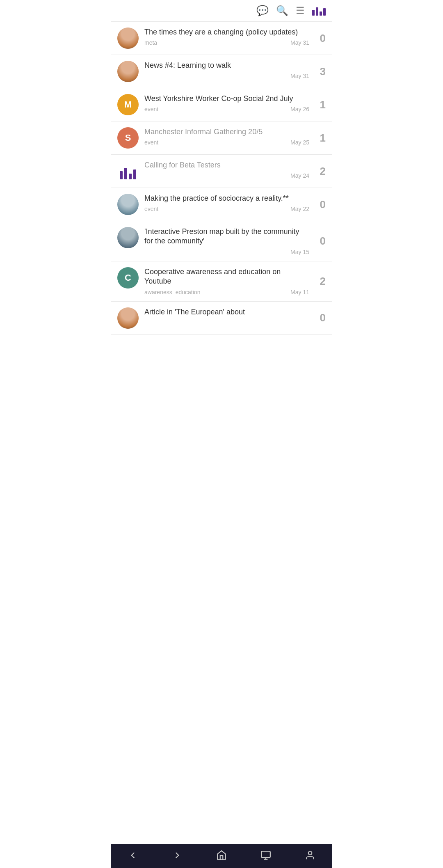  I want to click on topic-date: May 24, so click(300, 176).